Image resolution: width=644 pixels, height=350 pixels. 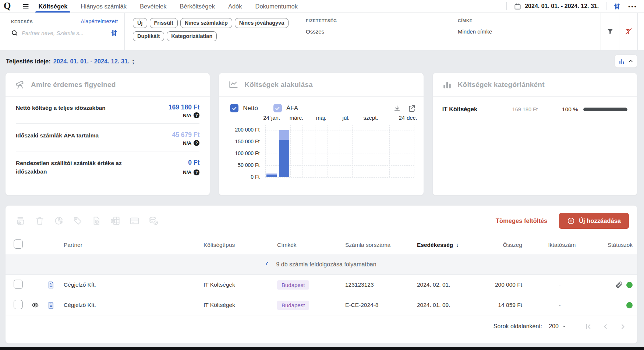 I want to click on chip-kategorizalatlan: Kategorizálatlan, so click(x=192, y=36).